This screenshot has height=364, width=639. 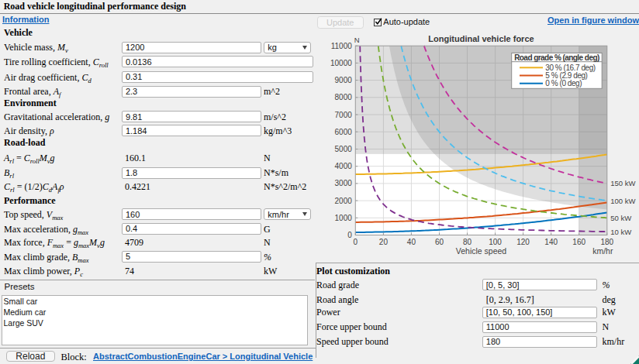 What do you see at coordinates (344, 132) in the screenshot?
I see `svg-text: 6000` at bounding box center [344, 132].